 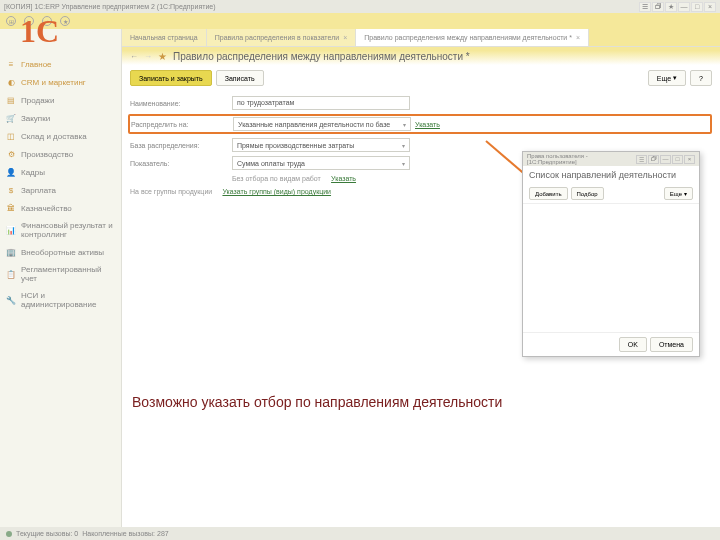 What do you see at coordinates (38, 190) in the screenshot?
I see `sidebar-item-label: Зарплата` at bounding box center [38, 190].